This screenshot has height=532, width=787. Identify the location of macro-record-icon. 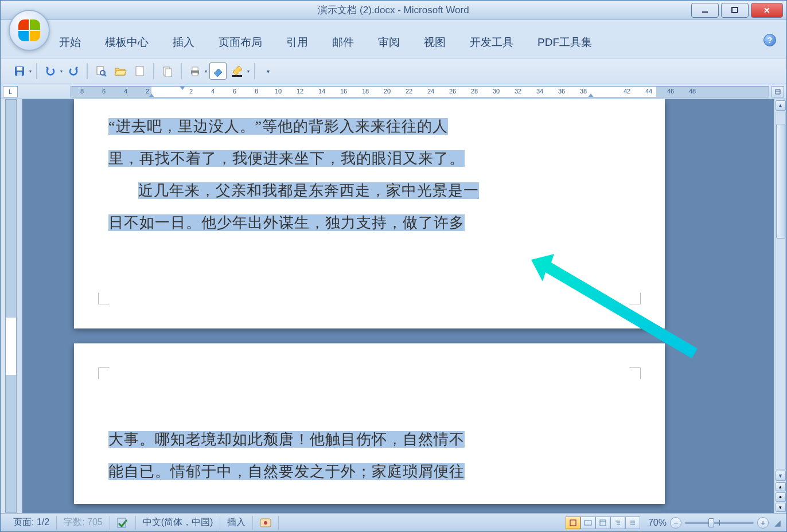
(266, 523).